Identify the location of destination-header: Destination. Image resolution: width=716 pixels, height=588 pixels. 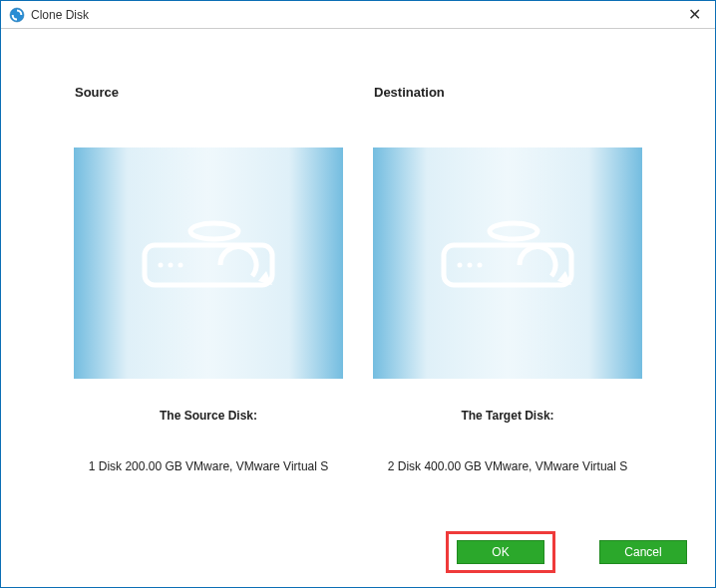
(409, 92).